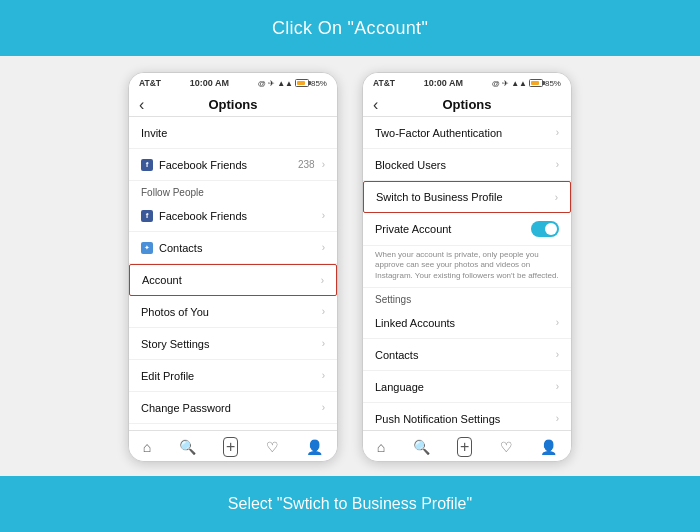 Image resolution: width=700 pixels, height=532 pixels. I want to click on item-label: Blocked Users, so click(410, 165).